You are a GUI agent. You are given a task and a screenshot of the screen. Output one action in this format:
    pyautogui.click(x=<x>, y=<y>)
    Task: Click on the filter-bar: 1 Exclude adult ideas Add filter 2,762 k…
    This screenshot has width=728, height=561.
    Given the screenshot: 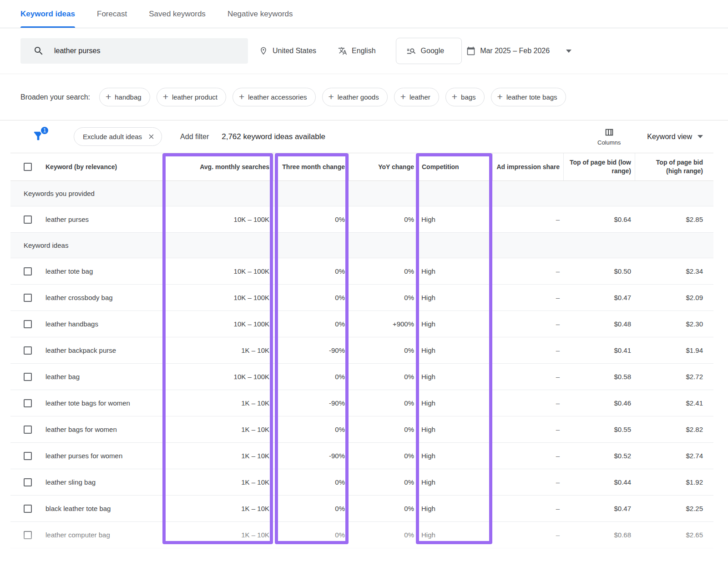 What is the action you would take?
    pyautogui.click(x=364, y=136)
    